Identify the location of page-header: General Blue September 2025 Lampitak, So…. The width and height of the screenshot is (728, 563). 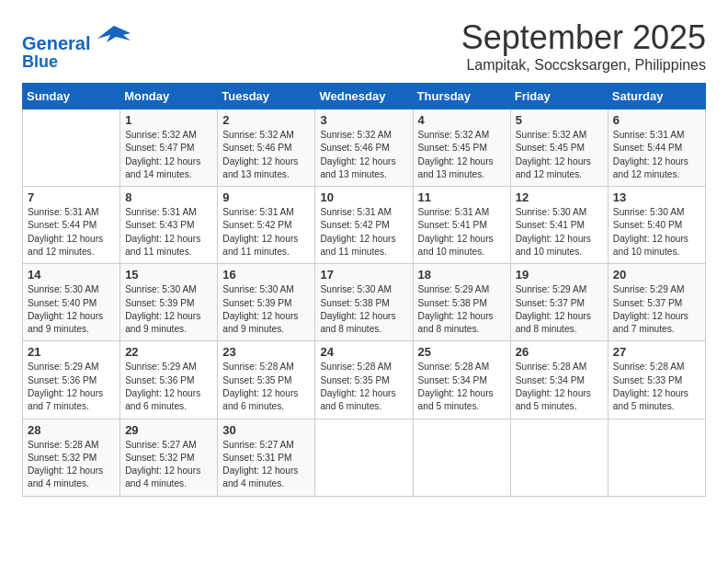
(364, 46).